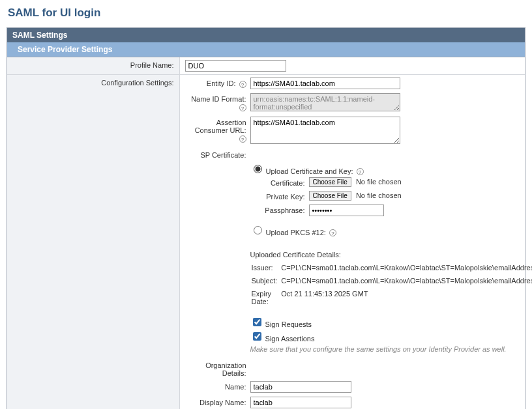  I want to click on page-title: SAML for UI login, so click(266, 13).